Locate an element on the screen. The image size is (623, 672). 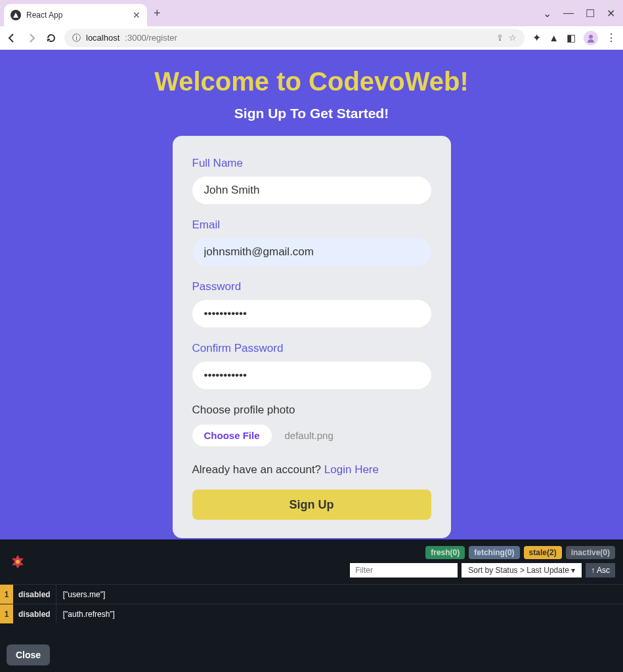
maximize-icon: ☐ is located at coordinates (590, 13).